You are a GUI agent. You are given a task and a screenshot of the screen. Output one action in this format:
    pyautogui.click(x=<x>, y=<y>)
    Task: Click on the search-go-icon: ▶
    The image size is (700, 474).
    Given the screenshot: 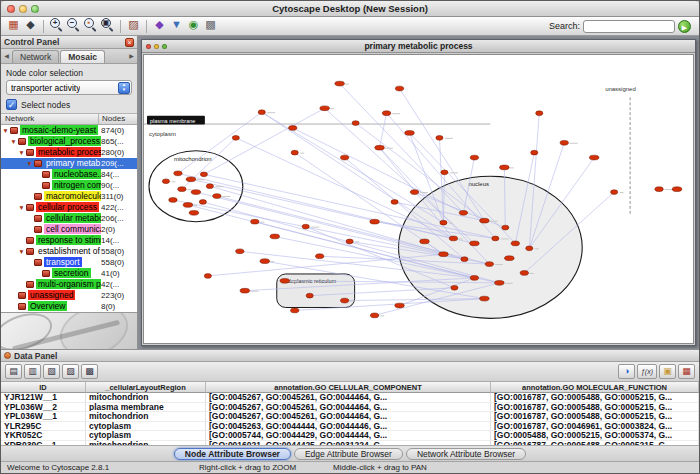 What is the action you would take?
    pyautogui.click(x=684, y=26)
    